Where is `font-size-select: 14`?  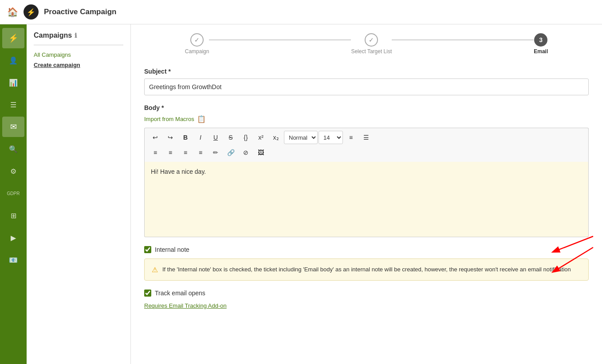
font-size-select: 14 is located at coordinates (331, 137).